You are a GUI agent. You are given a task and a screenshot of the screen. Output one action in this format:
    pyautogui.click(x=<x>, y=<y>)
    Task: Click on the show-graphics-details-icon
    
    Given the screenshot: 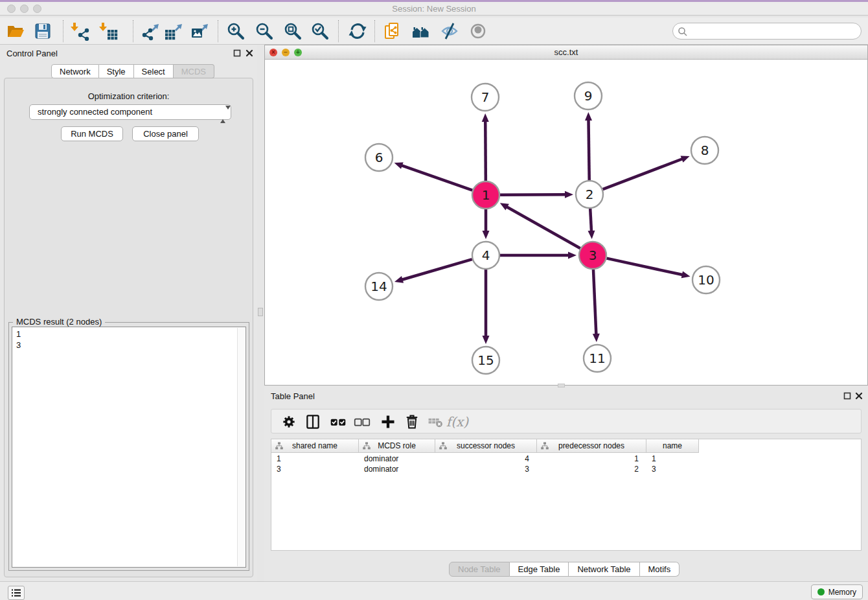 What is the action you would take?
    pyautogui.click(x=478, y=31)
    